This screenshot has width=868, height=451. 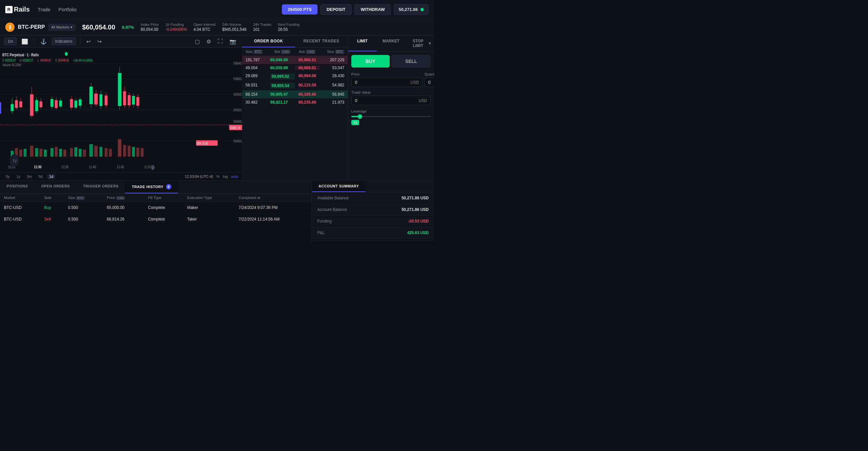 I want to click on fullscreen-icon: ⛶, so click(x=220, y=41).